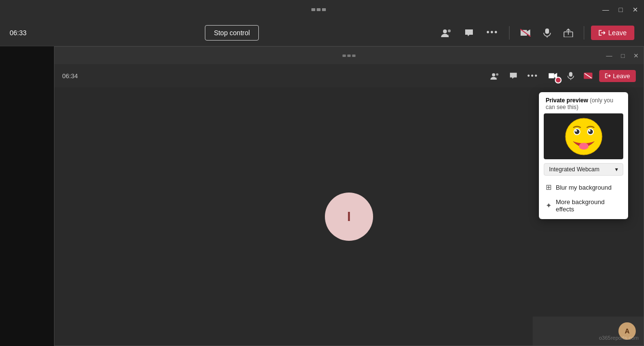 Image resolution: width=644 pixels, height=346 pixels. What do you see at coordinates (609, 56) in the screenshot?
I see `inner-minimize-button: —` at bounding box center [609, 56].